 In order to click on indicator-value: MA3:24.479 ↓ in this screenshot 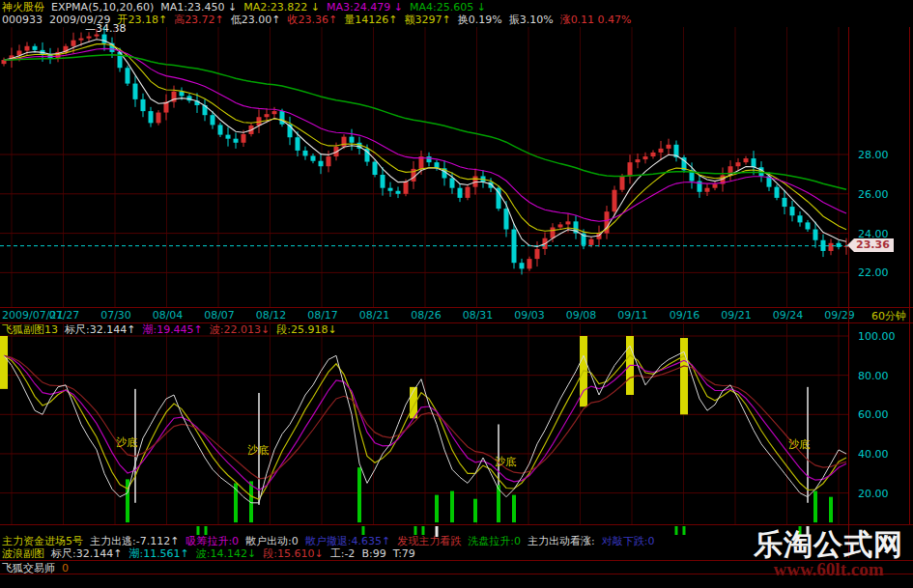, I will do `click(365, 8)`.